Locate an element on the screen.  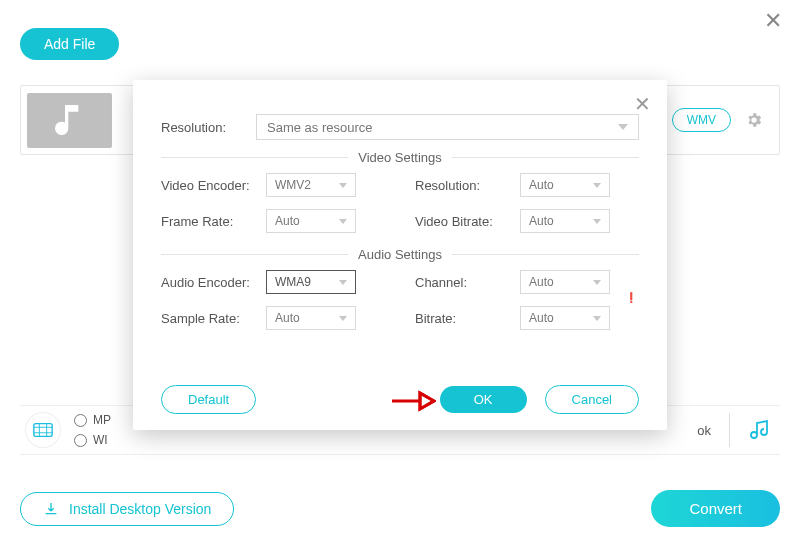
sample-rate-label: Sample Rate: is located at coordinates (214, 318).